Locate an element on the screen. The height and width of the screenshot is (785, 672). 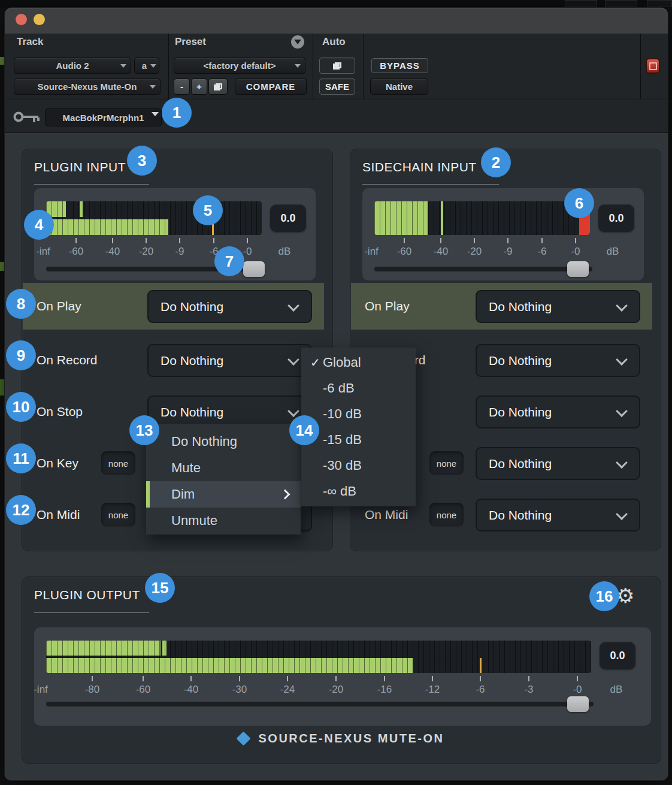
check-icon: ✓ is located at coordinates (316, 363).